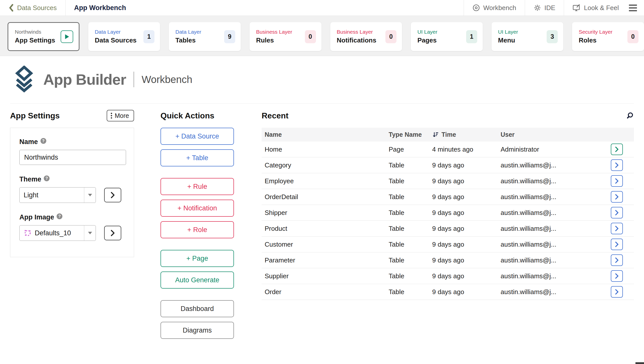 Image resolution: width=644 pixels, height=364 pixels. I want to click on table-row: Order Table 9 days ago austin.williams@j…, so click(448, 292).